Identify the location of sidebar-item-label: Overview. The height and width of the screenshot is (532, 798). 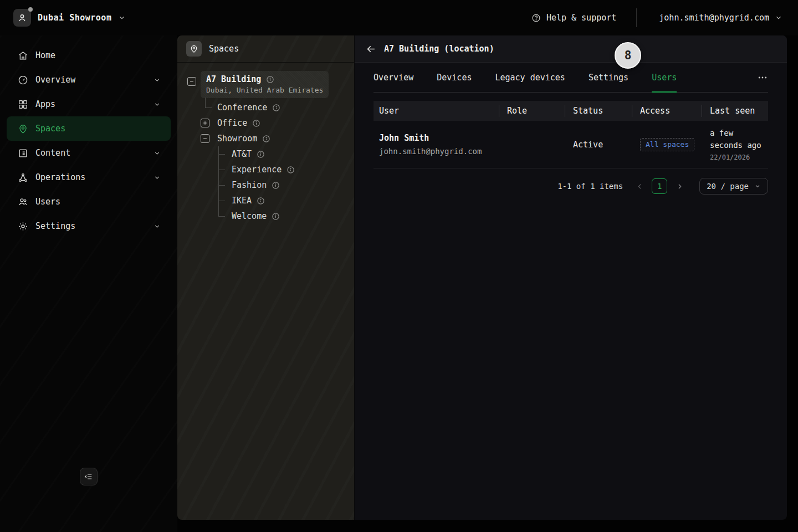
(55, 80).